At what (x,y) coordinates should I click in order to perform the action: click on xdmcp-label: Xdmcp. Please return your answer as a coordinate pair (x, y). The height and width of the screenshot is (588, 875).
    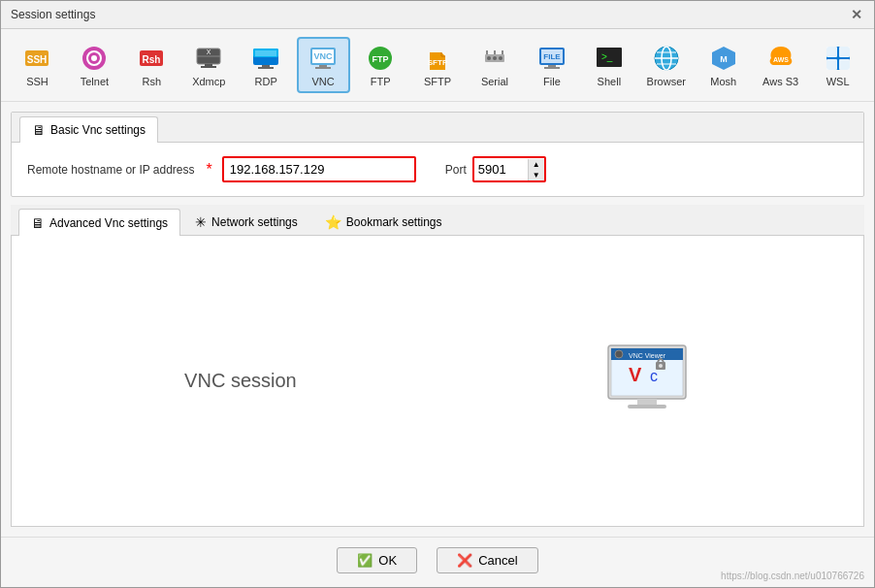
    Looking at the image, I should click on (209, 82).